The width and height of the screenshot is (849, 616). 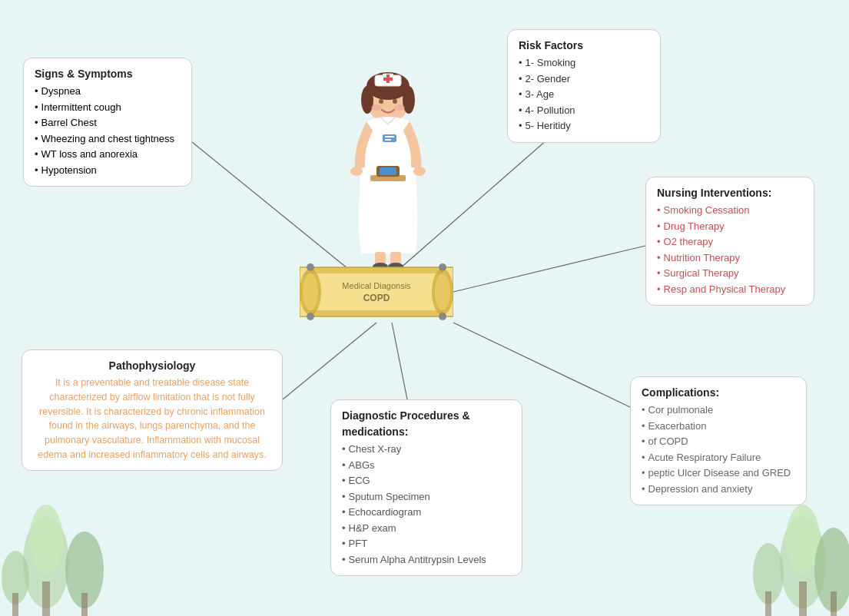 I want to click on list-item: •Dyspnea, so click(x=108, y=91).